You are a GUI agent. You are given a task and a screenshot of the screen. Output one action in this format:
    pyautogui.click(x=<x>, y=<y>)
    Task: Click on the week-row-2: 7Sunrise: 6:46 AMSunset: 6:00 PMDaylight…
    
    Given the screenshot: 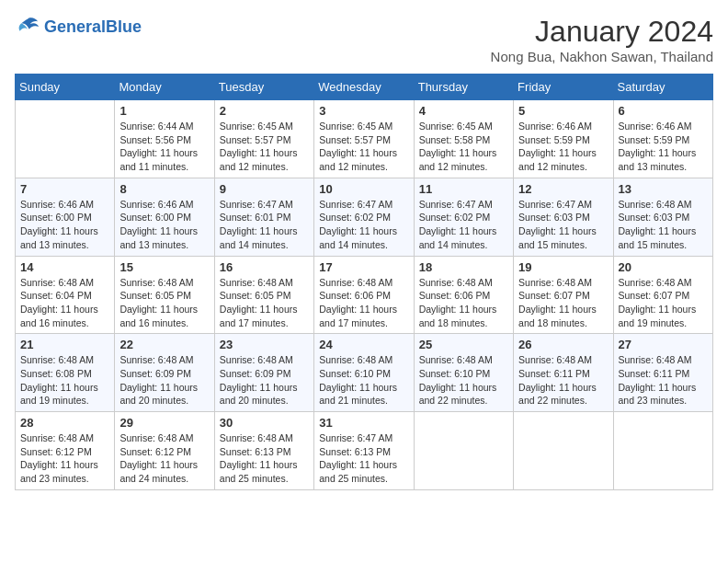 What is the action you would take?
    pyautogui.click(x=364, y=217)
    